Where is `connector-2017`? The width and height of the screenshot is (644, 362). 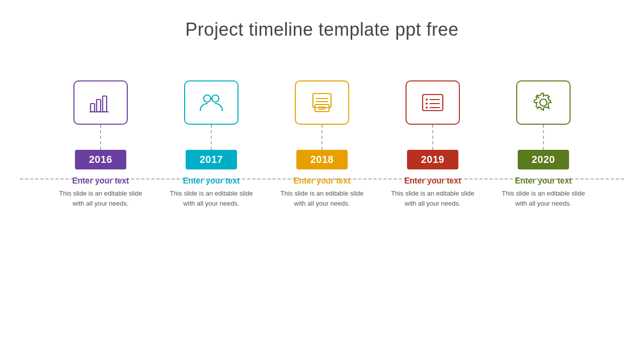 connector-2017 is located at coordinates (211, 137).